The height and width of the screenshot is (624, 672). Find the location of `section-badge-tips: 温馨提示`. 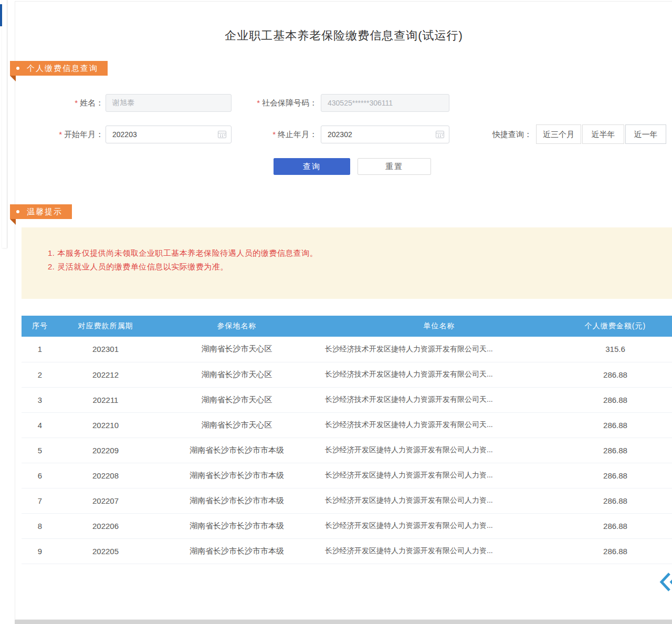

section-badge-tips: 温馨提示 is located at coordinates (41, 212).